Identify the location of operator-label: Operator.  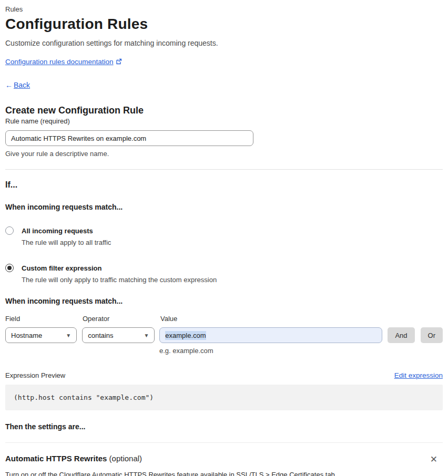
(121, 318).